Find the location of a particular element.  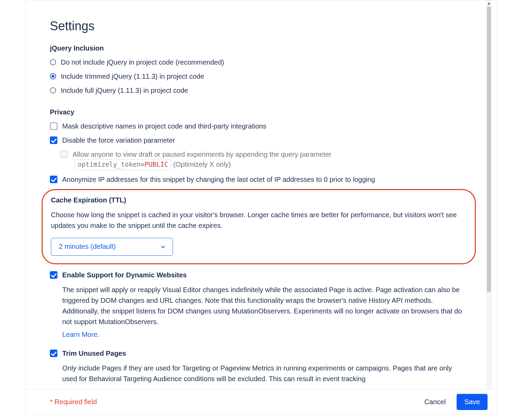

disable-force-variation-checkbox: Disable the force variation parameter is located at coordinates (259, 140).